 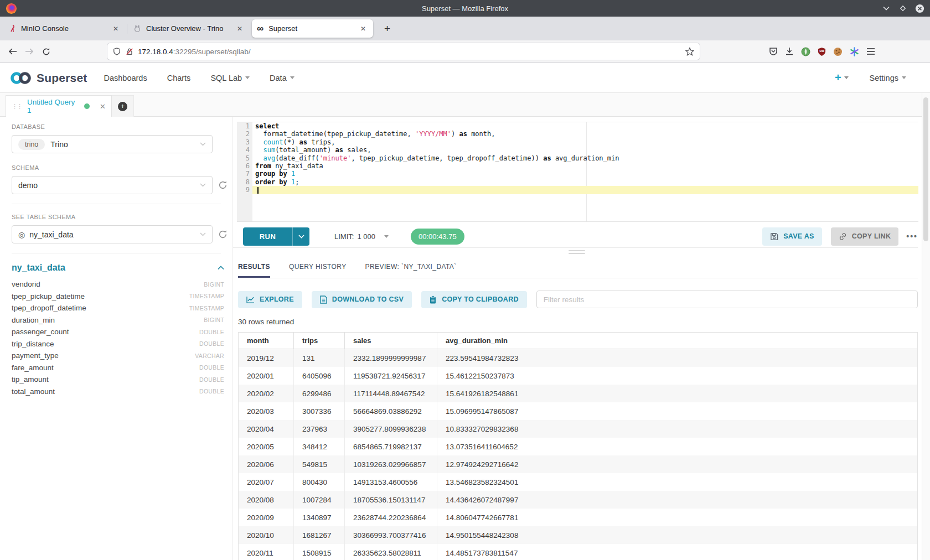 What do you see at coordinates (13, 51) in the screenshot?
I see `back-button` at bounding box center [13, 51].